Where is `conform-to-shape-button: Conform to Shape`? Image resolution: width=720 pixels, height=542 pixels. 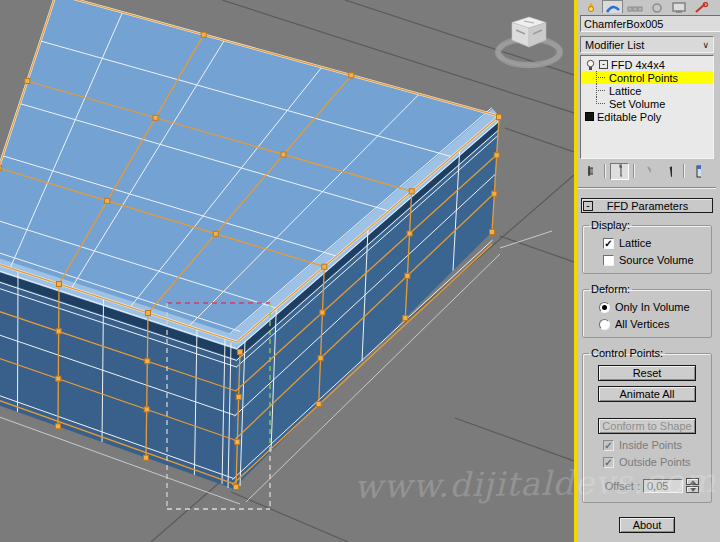 conform-to-shape-button: Conform to Shape is located at coordinates (647, 426).